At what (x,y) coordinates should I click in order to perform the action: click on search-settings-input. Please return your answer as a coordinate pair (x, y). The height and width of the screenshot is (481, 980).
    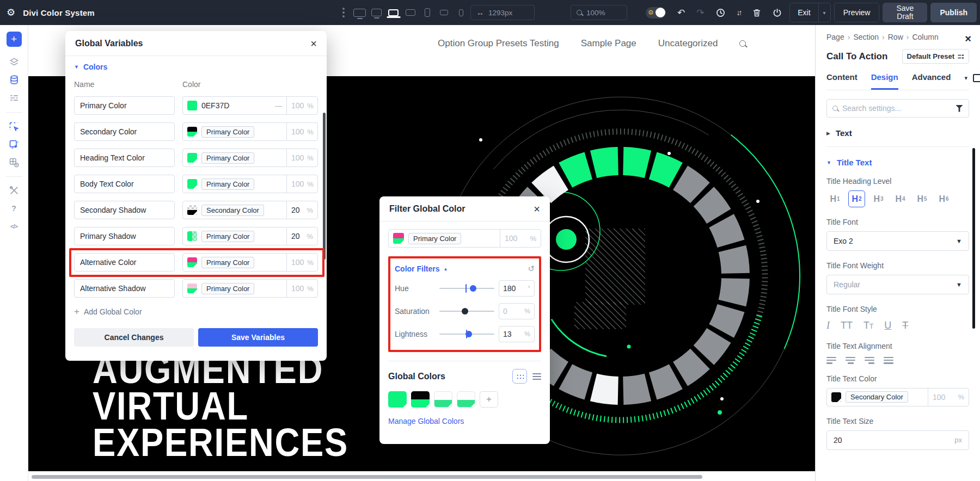
    Looking at the image, I should click on (897, 108).